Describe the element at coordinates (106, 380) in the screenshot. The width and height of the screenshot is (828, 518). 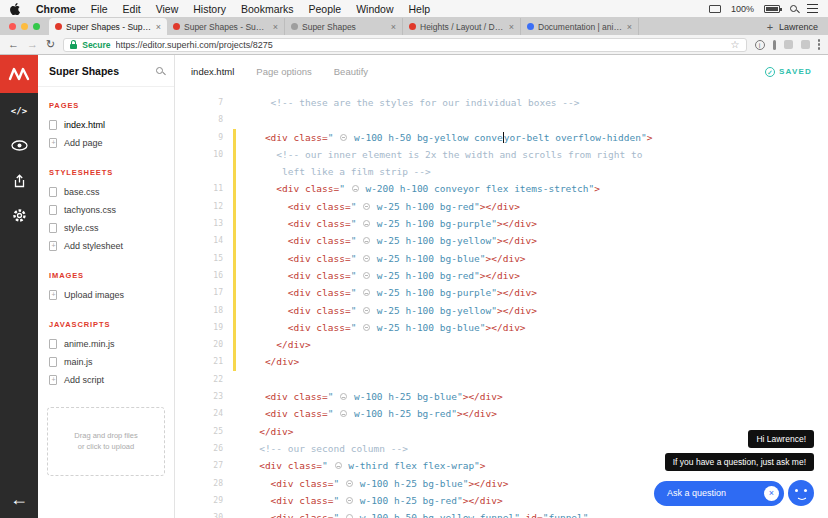
I see `sidebar-add-item: Add script` at that location.